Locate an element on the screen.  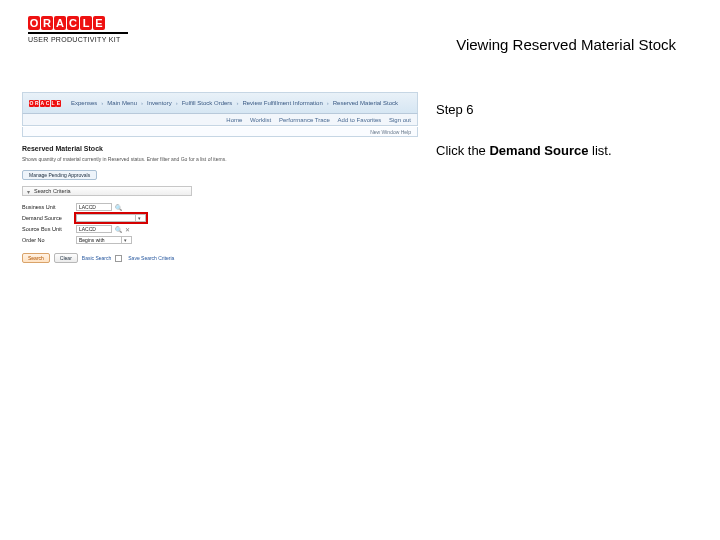
business-unit-field: LACCD is located at coordinates (94, 207).